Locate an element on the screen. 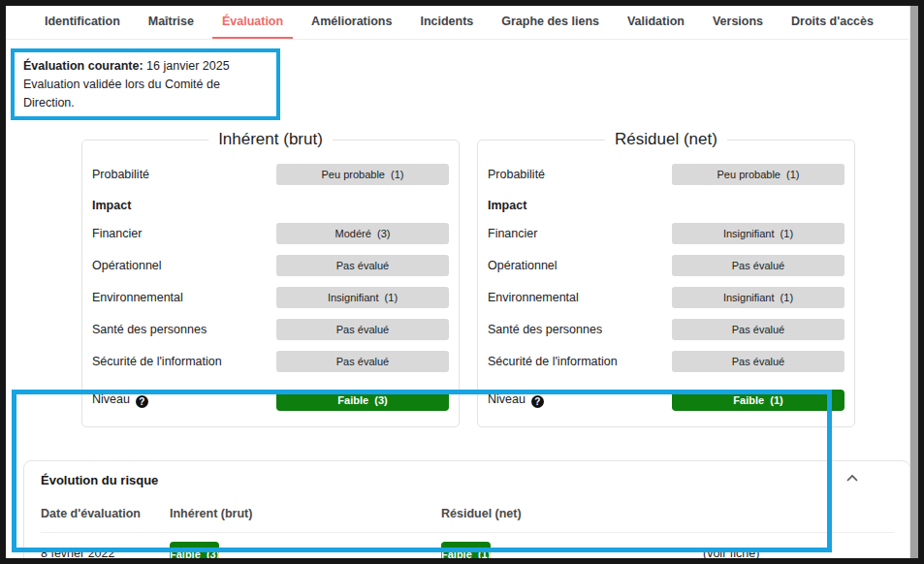 The height and width of the screenshot is (564, 924). impact-value-select: Modéré (3) is located at coordinates (363, 234).